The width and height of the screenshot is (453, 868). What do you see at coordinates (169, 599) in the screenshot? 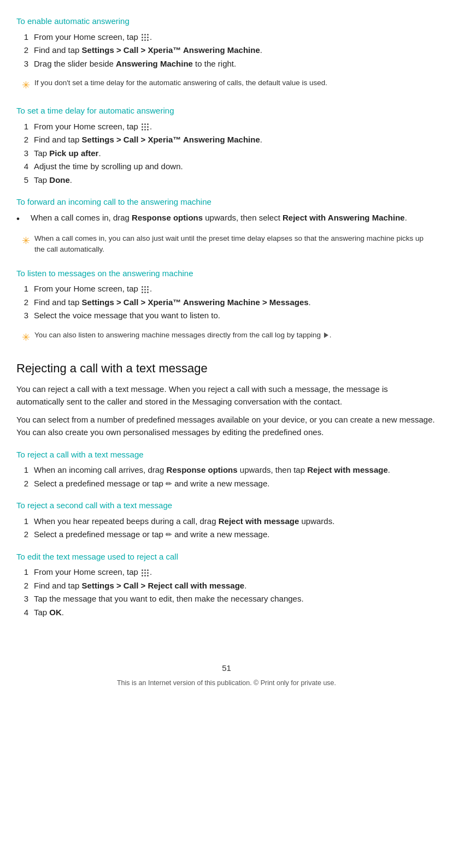
I see `step-text: Tap the message that you want to edit, t…` at bounding box center [169, 599].